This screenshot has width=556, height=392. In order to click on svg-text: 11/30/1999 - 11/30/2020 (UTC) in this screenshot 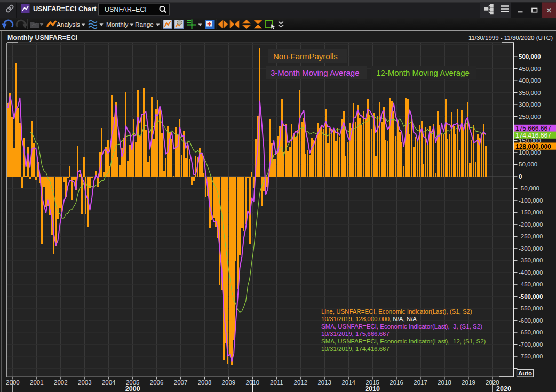, I will do `click(511, 38)`.